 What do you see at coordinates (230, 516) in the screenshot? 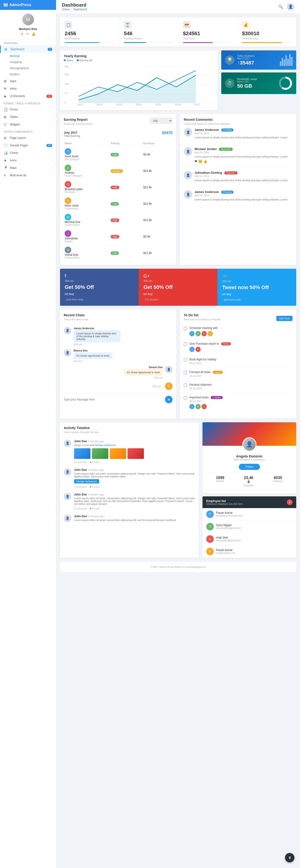
I see `employee-email: ab9@abcenterprises.com` at bounding box center [230, 516].